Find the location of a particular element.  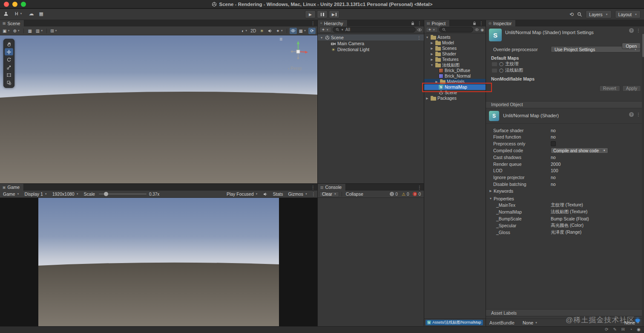

keywords-foldout: ▶Keywords is located at coordinates (565, 191).